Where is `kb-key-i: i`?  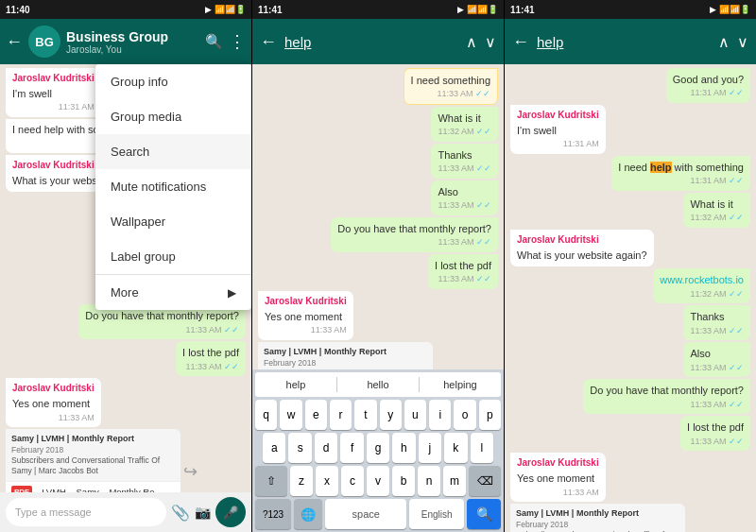
kb-key-i: i is located at coordinates (440, 415).